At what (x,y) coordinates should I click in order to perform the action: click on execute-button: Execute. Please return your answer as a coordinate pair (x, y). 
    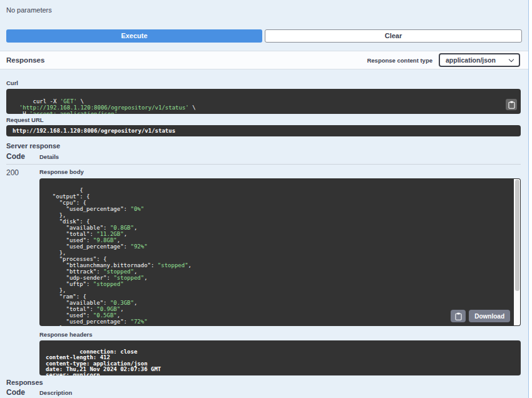
    Looking at the image, I should click on (134, 36).